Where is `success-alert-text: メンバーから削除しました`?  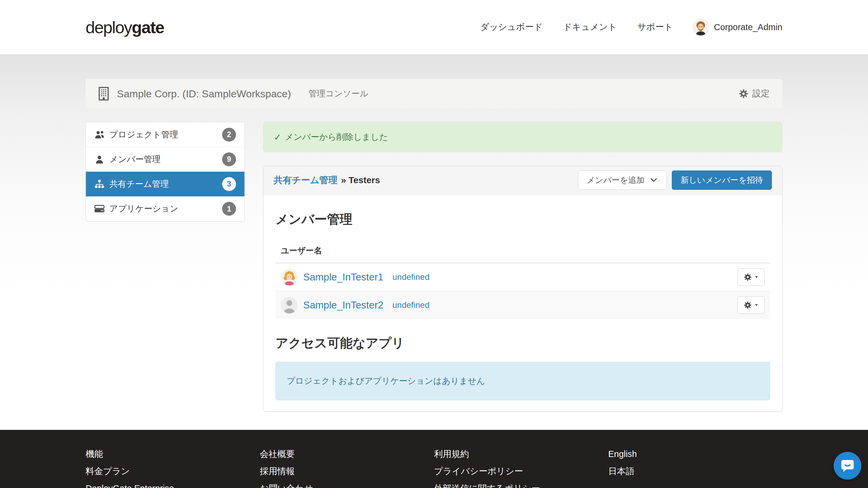
success-alert-text: メンバーから削除しました is located at coordinates (336, 137).